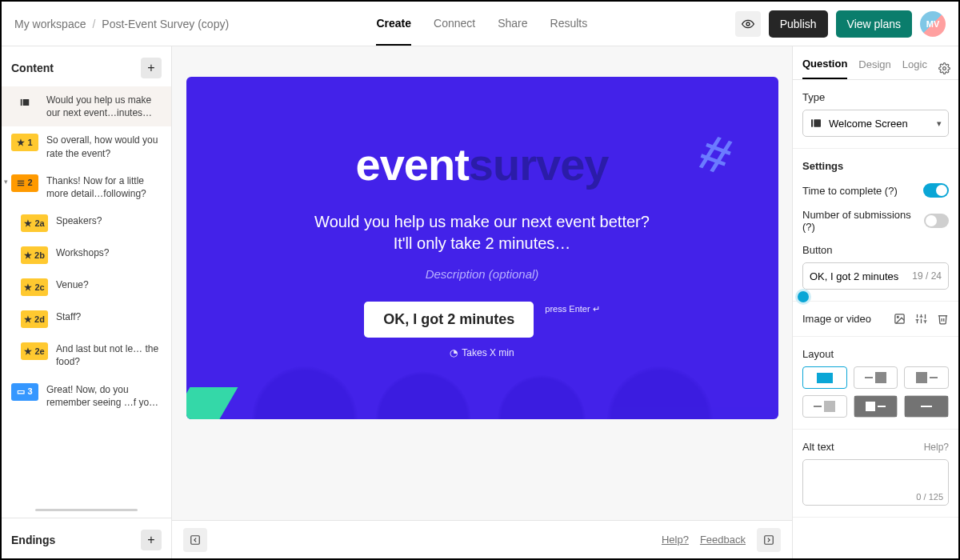 The image size is (960, 560). Describe the element at coordinates (482, 24) in the screenshot. I see `top-tabs: Create Connect Share Results` at that location.